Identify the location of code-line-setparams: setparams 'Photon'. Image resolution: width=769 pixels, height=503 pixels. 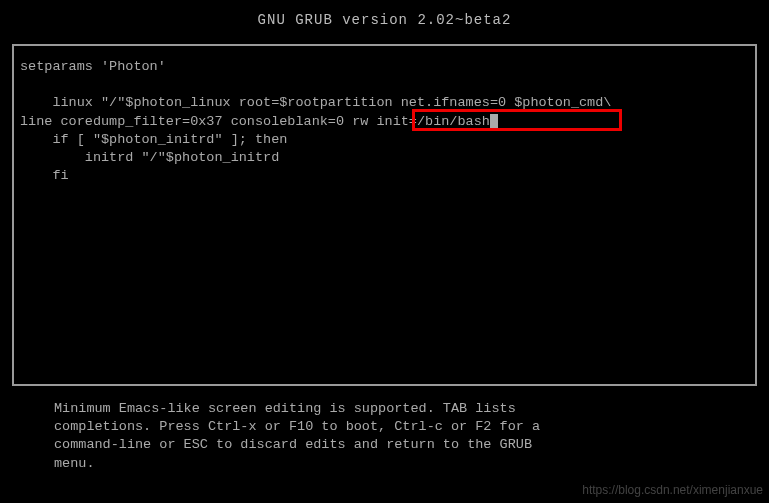
(93, 66).